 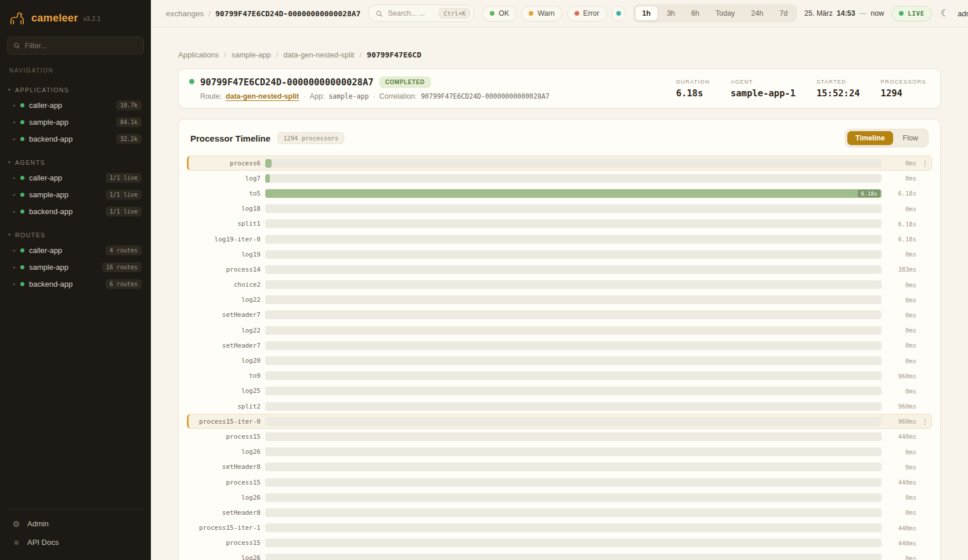 What do you see at coordinates (904, 88) in the screenshot?
I see `stat-processors: PROCESSORS1294` at bounding box center [904, 88].